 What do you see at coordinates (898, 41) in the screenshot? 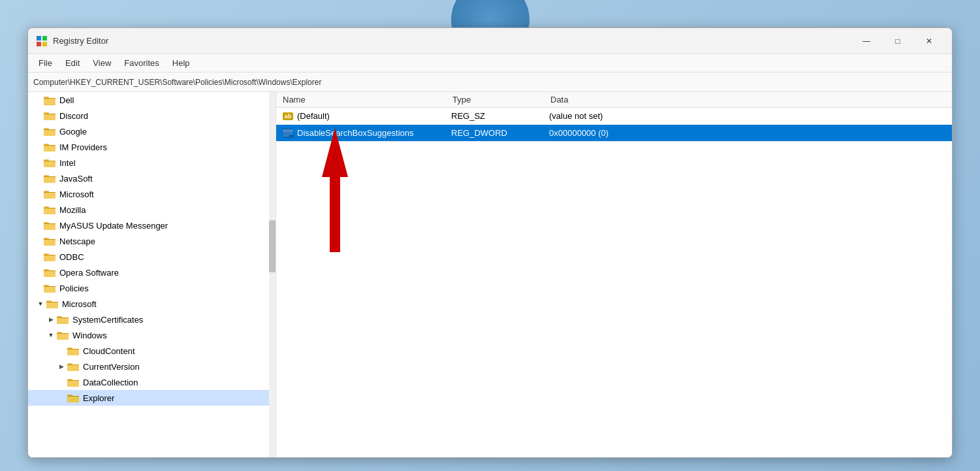
I see `maximize-button: □` at bounding box center [898, 41].